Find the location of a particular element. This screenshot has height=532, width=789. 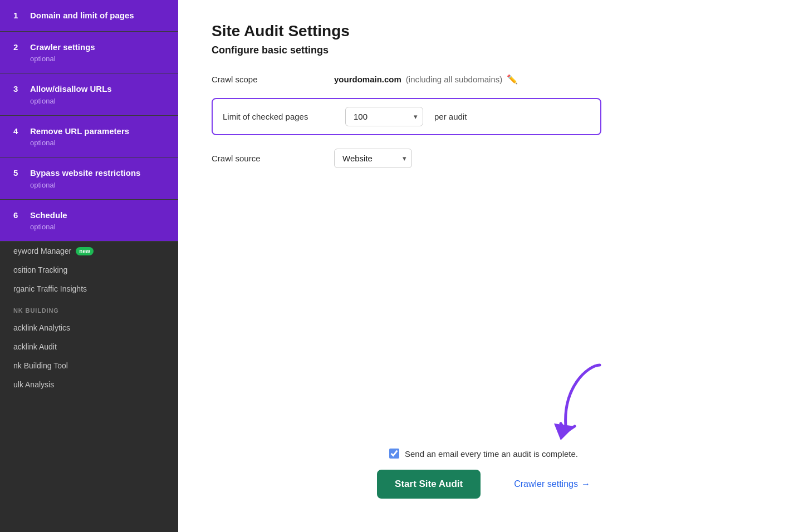

form-section: Crawl scope yourdomain.com (including al… is located at coordinates (406, 121).